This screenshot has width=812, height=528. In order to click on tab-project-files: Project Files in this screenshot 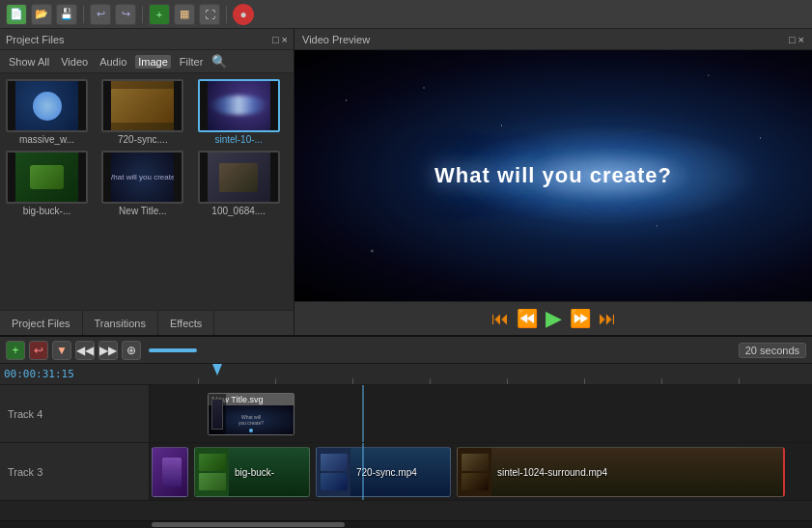, I will do `click(42, 322)`.